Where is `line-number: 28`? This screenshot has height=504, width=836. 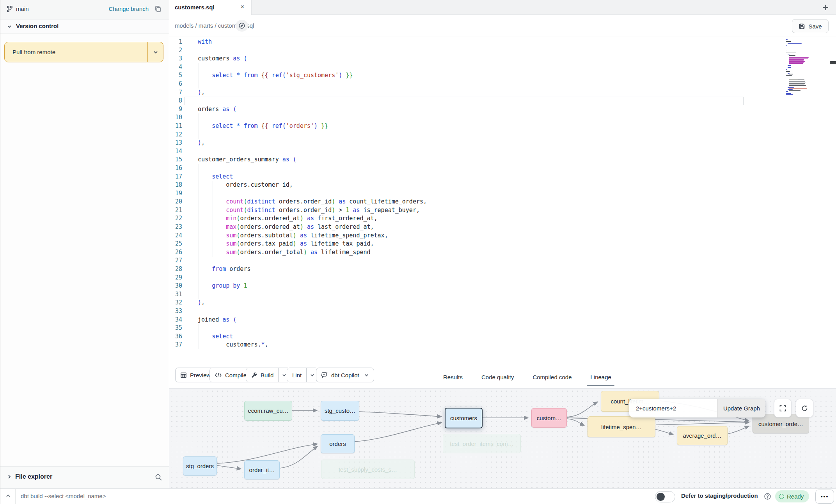
line-number: 28 is located at coordinates (176, 269).